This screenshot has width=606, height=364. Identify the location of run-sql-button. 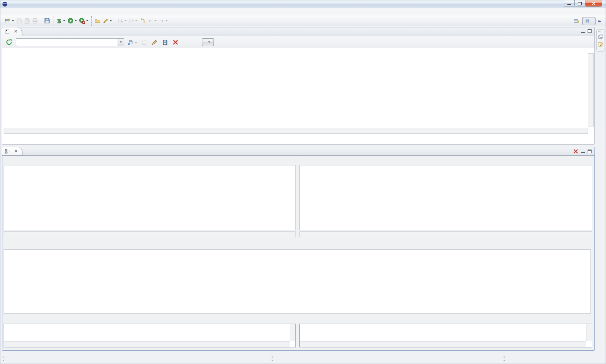
(84, 21).